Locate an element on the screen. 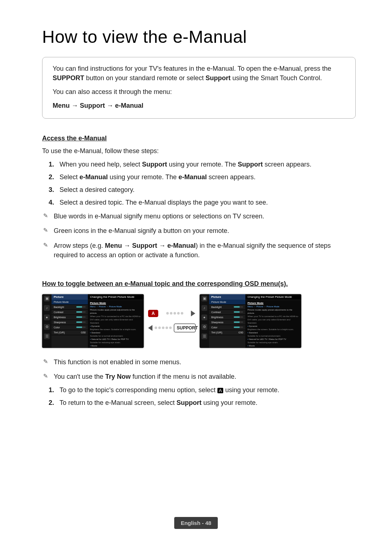 The image size is (392, 542). step-4: 4.Select a desired topic. The e-Manual d… is located at coordinates (202, 202).